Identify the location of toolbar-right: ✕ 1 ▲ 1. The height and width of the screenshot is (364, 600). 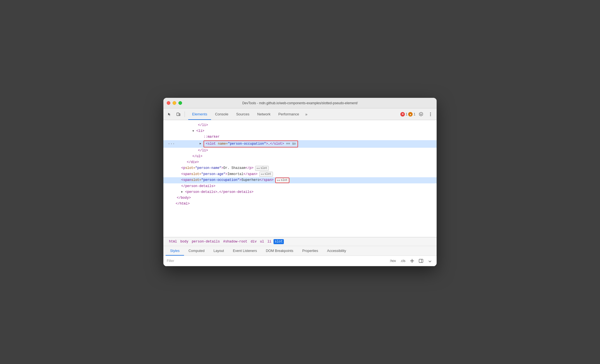
(417, 114).